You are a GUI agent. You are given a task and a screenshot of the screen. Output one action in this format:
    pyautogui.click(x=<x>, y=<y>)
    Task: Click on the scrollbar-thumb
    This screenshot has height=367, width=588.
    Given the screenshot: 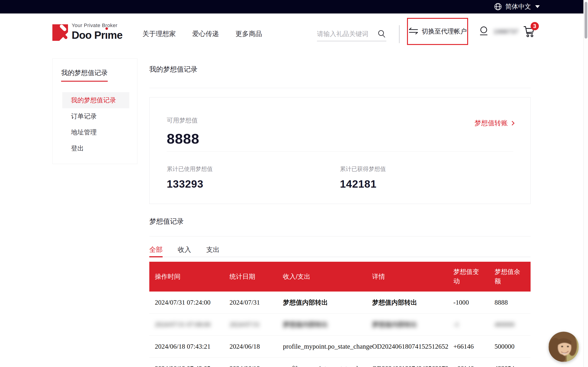 What is the action you would take?
    pyautogui.click(x=586, y=20)
    